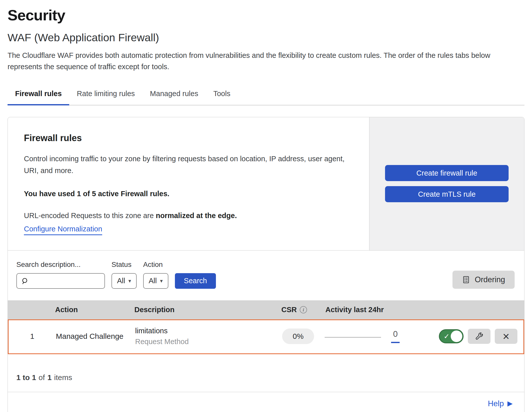  What do you see at coordinates (188, 138) in the screenshot?
I see `overview-heading: Firewall rules` at bounding box center [188, 138].